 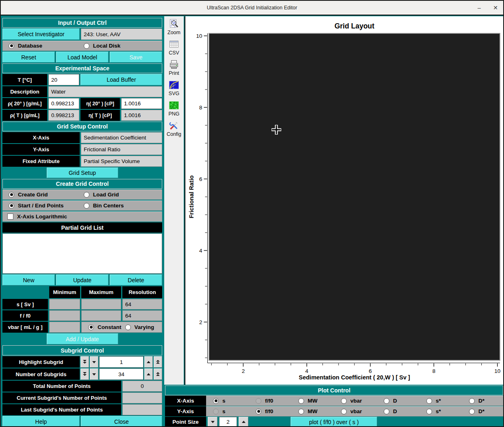 I want to click on subgrids-up-button, so click(x=149, y=374).